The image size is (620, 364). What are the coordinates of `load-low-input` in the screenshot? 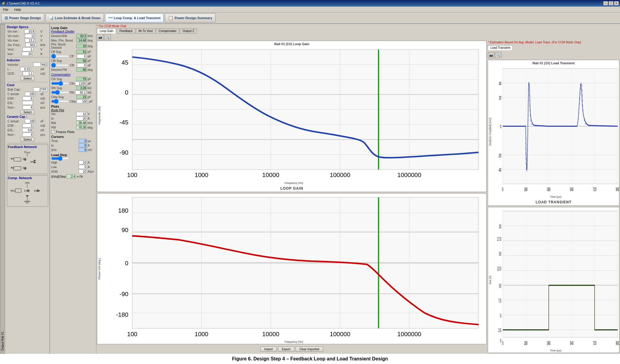 It's located at (83, 167).